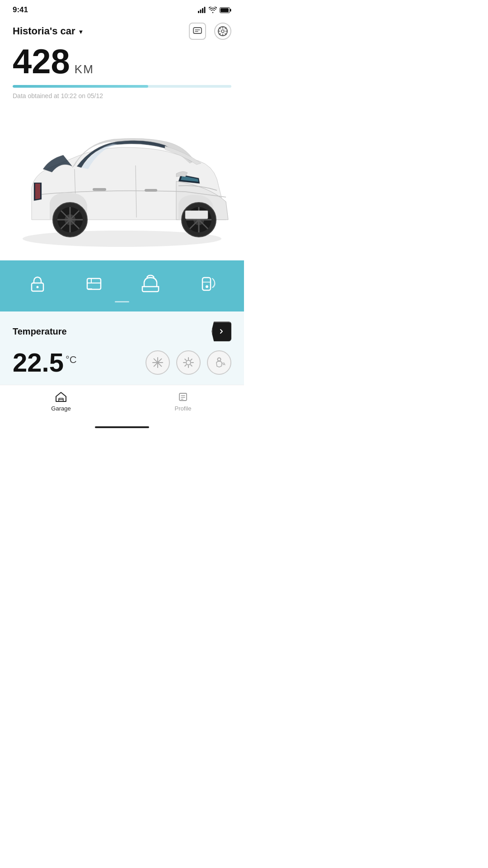 The image size is (488, 868). What do you see at coordinates (20, 10) in the screenshot?
I see `status-time: 9:41` at bounding box center [20, 10].